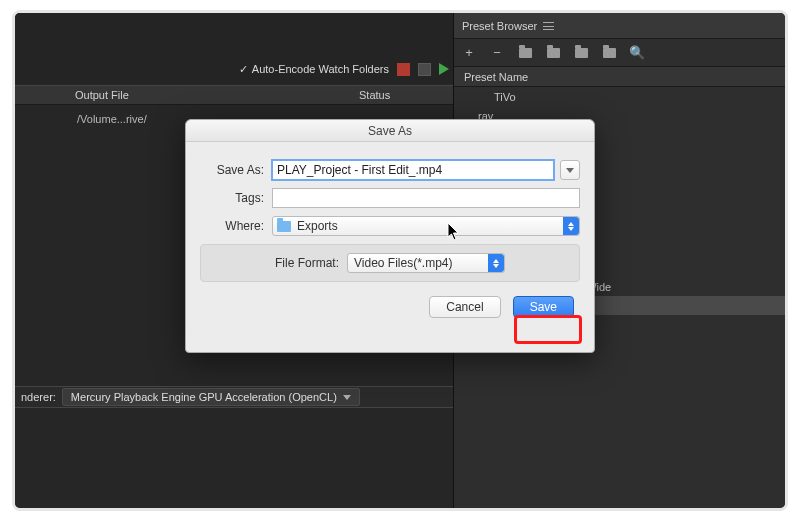  What do you see at coordinates (307, 263) in the screenshot?
I see `file-format-label: File Format:` at bounding box center [307, 263].